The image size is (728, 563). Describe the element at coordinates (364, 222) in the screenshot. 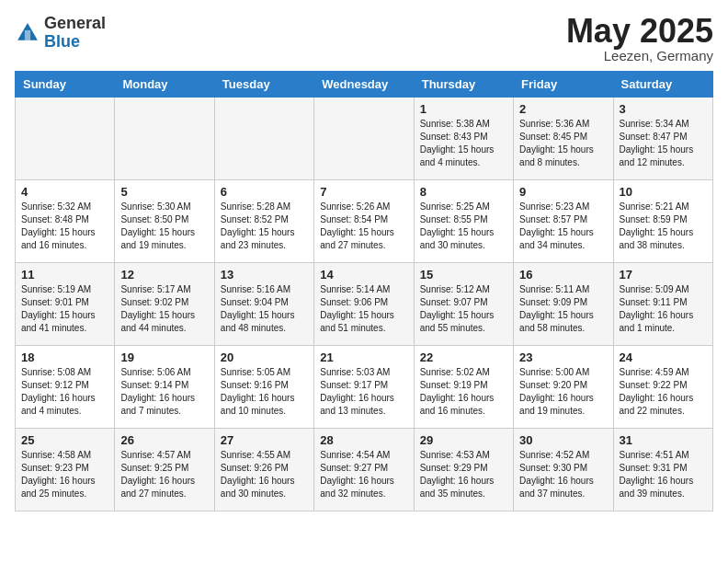

I see `calendar-week-row: 4Sunrise: 5:32 AM Sunset: 8:48 PM Daylig…` at that location.